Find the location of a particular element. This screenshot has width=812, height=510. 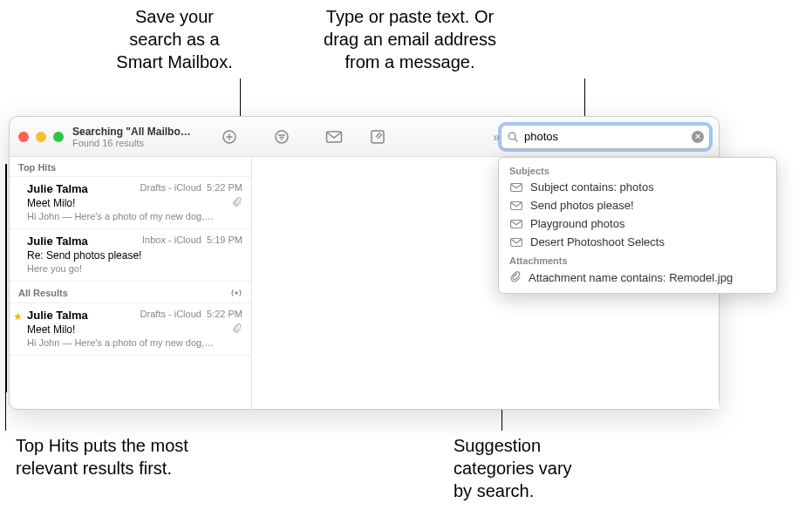

meta: Inbox - iCloud 5:19 PM is located at coordinates (192, 241).